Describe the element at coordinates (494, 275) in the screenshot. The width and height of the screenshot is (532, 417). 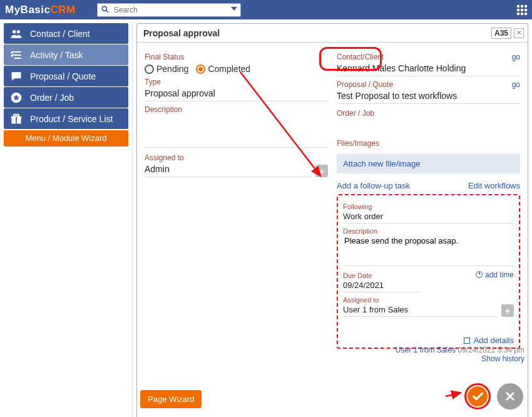
I see `add-time-link: add time` at that location.